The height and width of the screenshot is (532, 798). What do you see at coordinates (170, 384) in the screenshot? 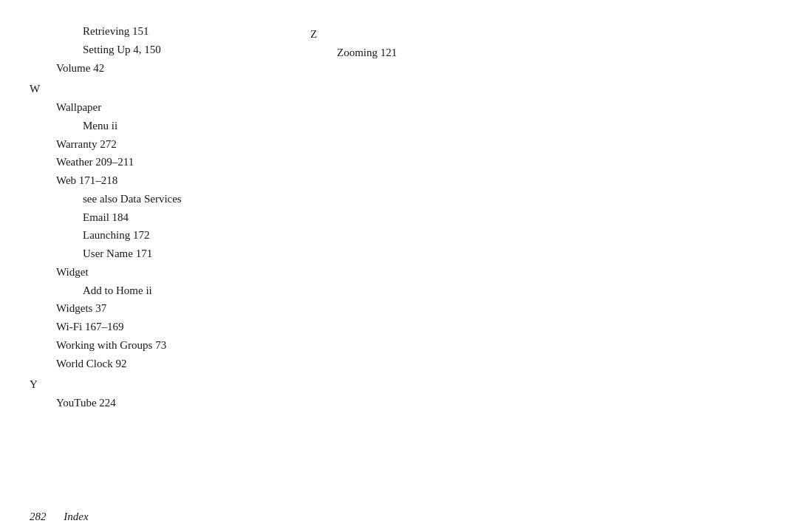
I see `list-item: Y` at bounding box center [170, 384].